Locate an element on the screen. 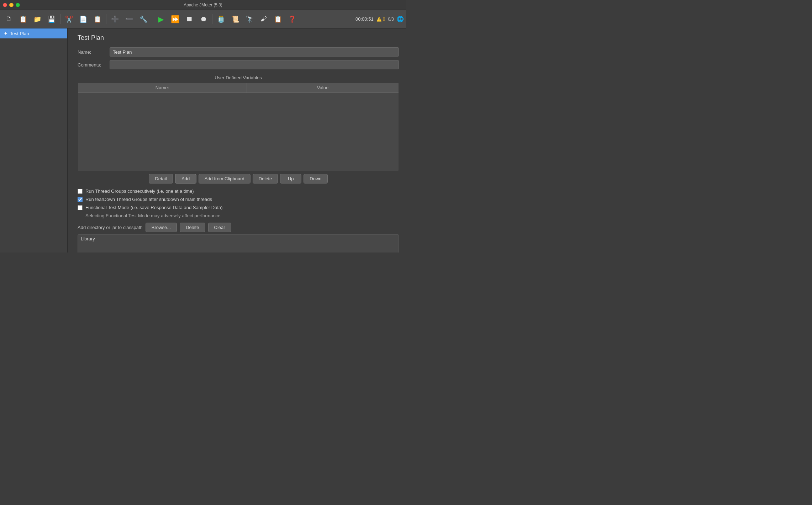 The width and height of the screenshot is (812, 505). add-from-clipboard-button: Add from Clipboard is located at coordinates (225, 179).